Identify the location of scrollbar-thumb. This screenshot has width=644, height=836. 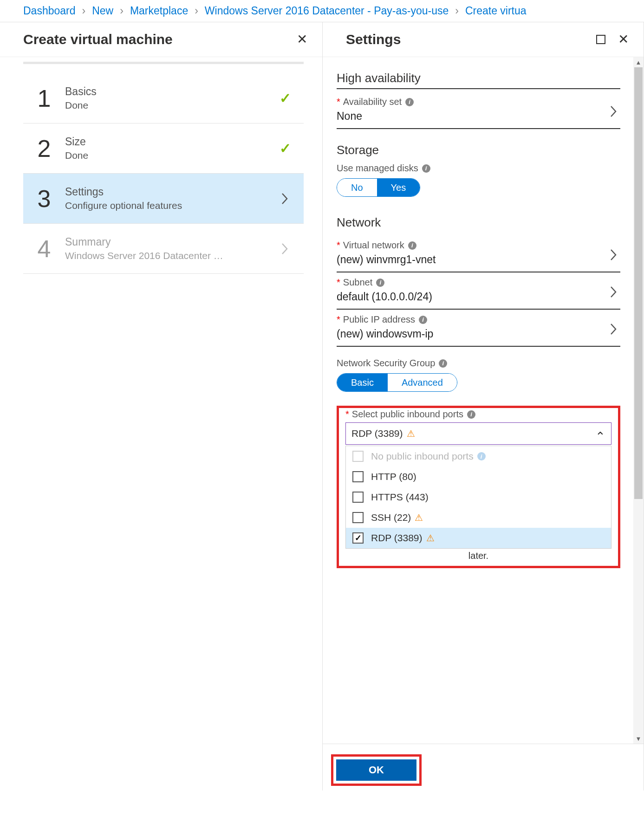
(638, 283).